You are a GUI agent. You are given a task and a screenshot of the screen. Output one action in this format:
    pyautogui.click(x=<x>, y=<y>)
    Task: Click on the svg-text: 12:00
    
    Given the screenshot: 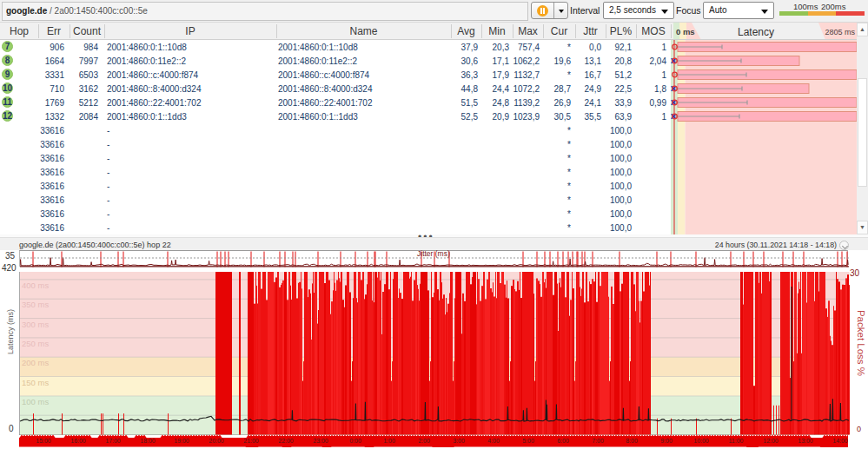 What is the action you would take?
    pyautogui.click(x=771, y=441)
    